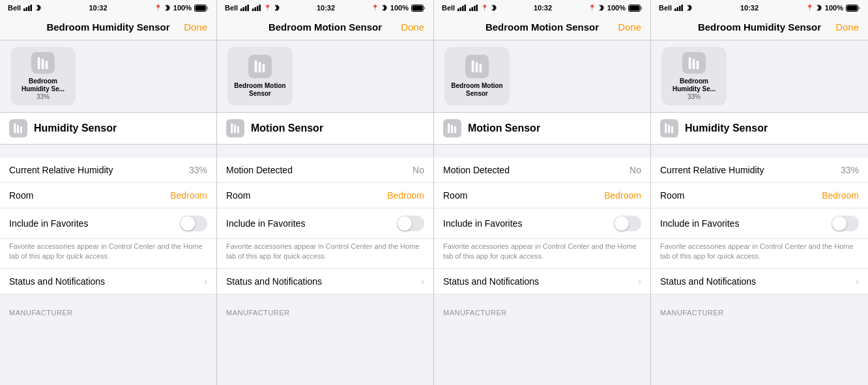 This screenshot has width=868, height=385. Describe the element at coordinates (108, 128) in the screenshot. I see `section-header: Humidity Sensor` at that location.